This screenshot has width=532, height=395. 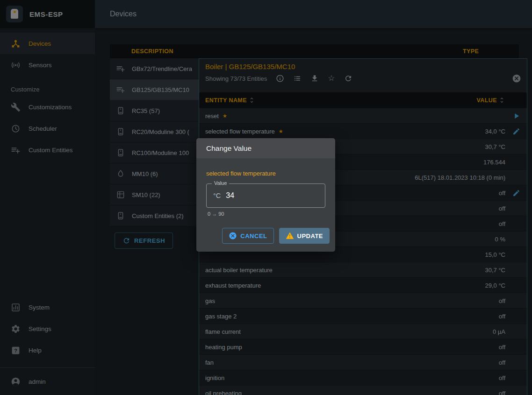 What do you see at coordinates (266, 190) in the screenshot?
I see `dialog-body: selected flow temperature Value °C 0 → 9…` at bounding box center [266, 190].